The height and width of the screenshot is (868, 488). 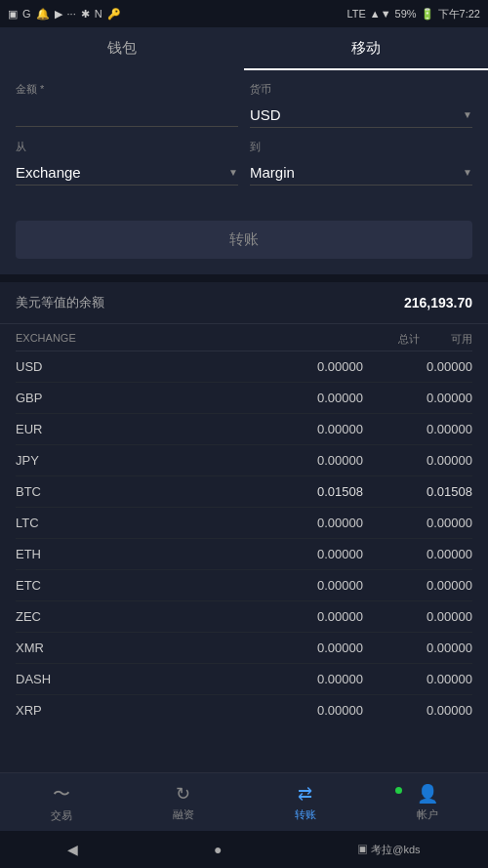 What do you see at coordinates (305, 814) in the screenshot?
I see `nav-transfer-label: 转账` at bounding box center [305, 814].